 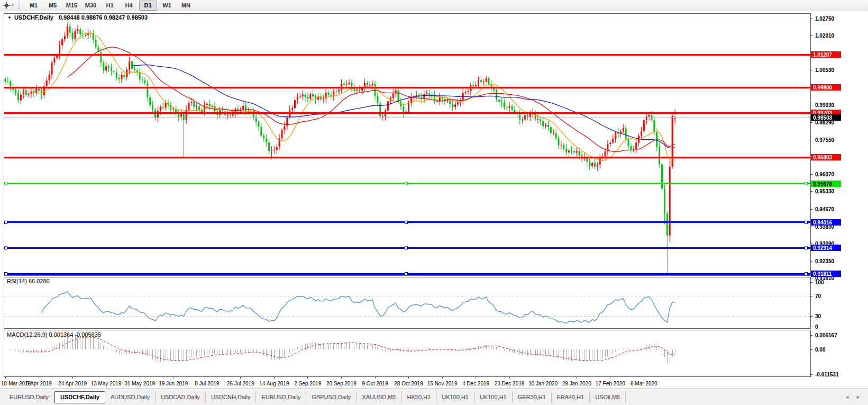 What do you see at coordinates (20, 5) in the screenshot?
I see `toolbar-grip` at bounding box center [20, 5].